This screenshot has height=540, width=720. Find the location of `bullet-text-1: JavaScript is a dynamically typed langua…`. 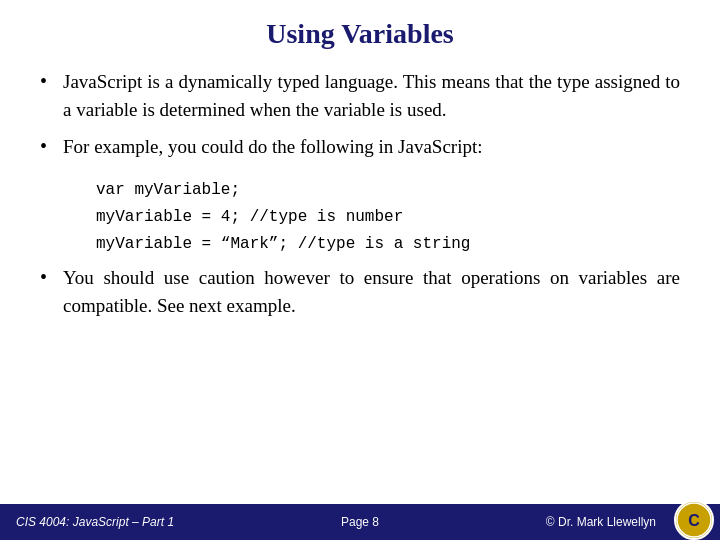

bullet-text-1: JavaScript is a dynamically typed langua… is located at coordinates (372, 96).